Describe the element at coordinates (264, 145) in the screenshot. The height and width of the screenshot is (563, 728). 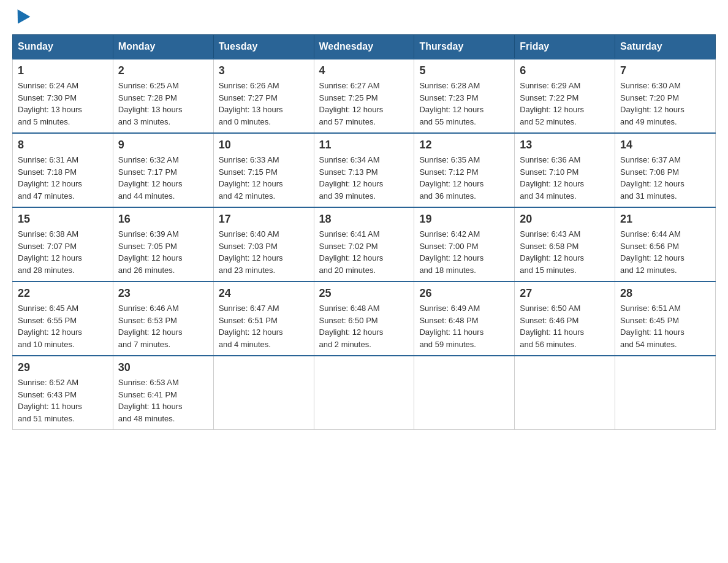
I see `day-number: 10` at that location.